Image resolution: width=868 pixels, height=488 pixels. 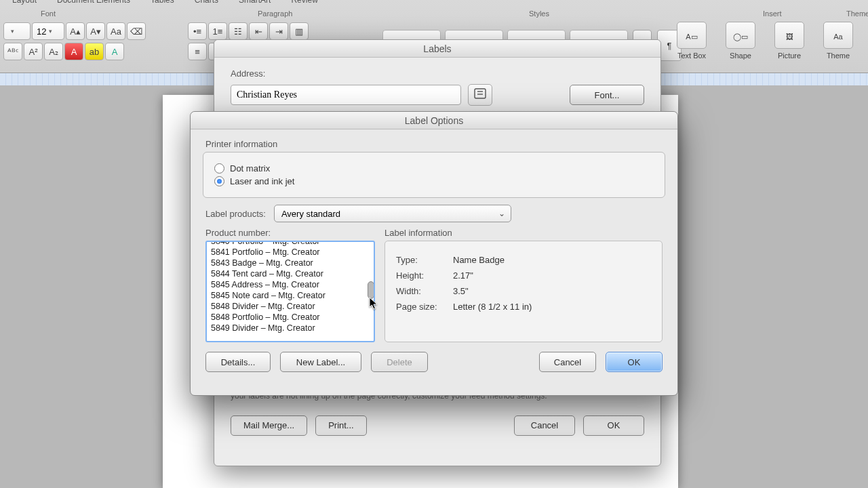 What do you see at coordinates (692, 56) in the screenshot?
I see `insert-textbox-label: Text Box` at bounding box center [692, 56].